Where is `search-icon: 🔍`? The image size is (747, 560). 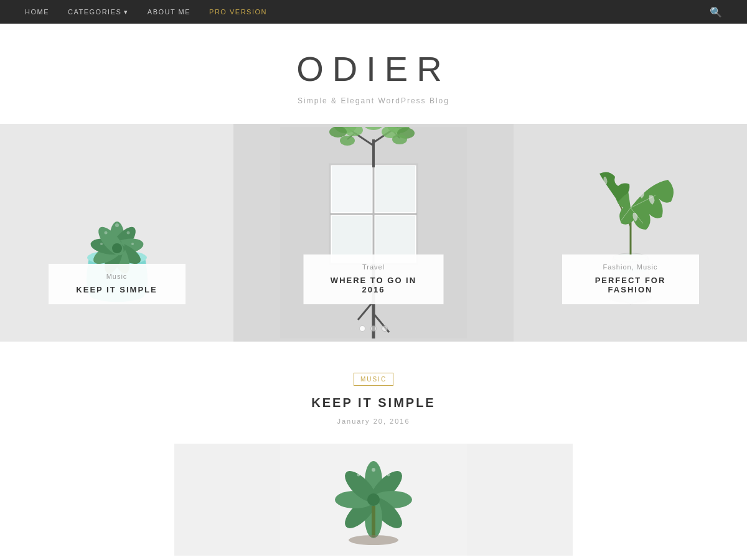
search-icon: 🔍 is located at coordinates (716, 12).